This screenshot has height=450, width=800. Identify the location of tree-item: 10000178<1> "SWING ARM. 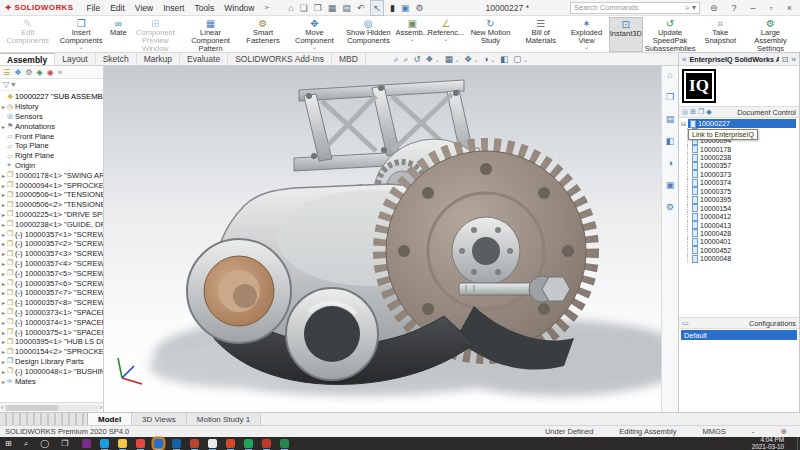
(52, 175).